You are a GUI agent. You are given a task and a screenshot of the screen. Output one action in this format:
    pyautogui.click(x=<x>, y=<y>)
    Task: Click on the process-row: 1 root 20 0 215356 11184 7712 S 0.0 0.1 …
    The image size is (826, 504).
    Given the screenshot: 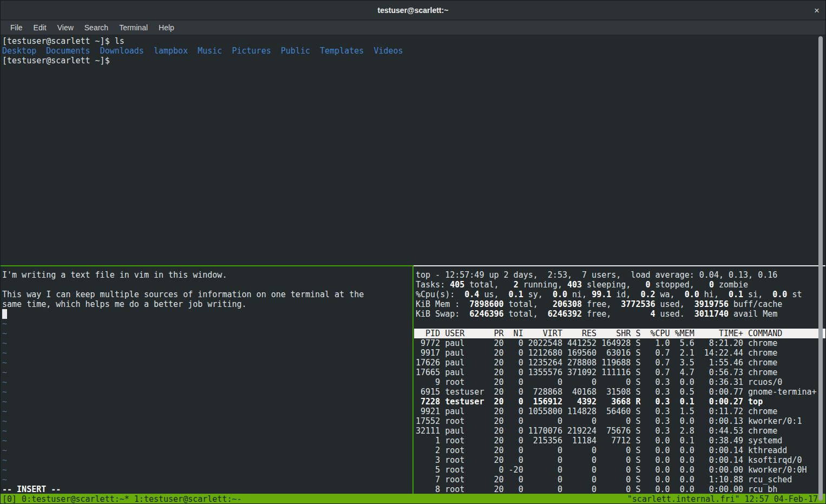 What is the action you would take?
    pyautogui.click(x=621, y=441)
    